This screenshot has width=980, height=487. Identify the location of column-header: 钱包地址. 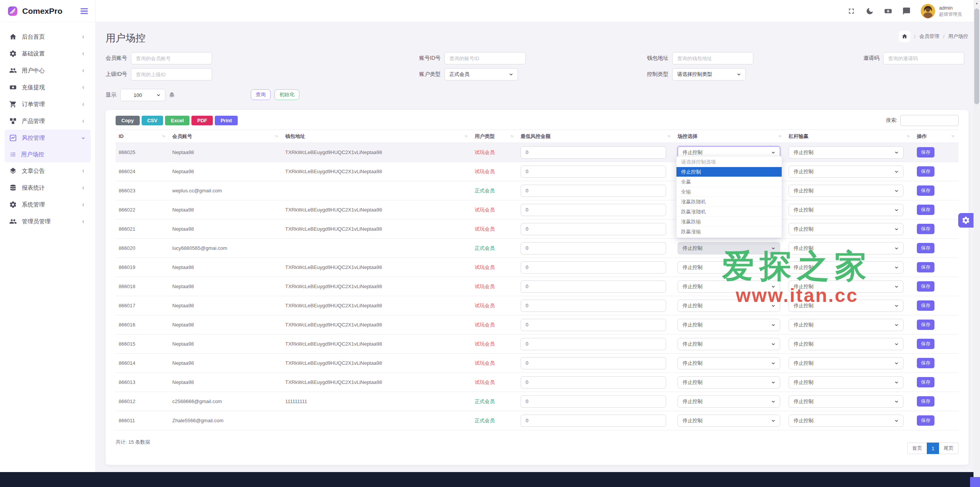
(377, 136).